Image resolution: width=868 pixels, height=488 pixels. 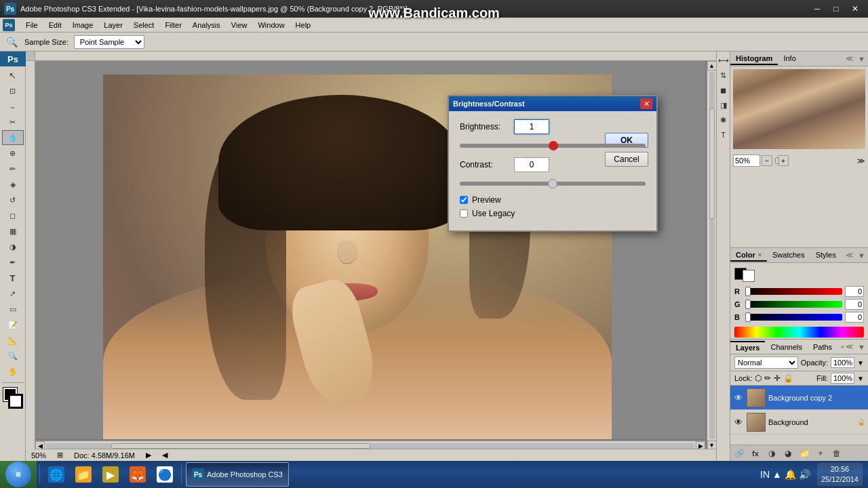 What do you see at coordinates (738, 398) in the screenshot?
I see `layer-eye-1: 👁` at bounding box center [738, 398].